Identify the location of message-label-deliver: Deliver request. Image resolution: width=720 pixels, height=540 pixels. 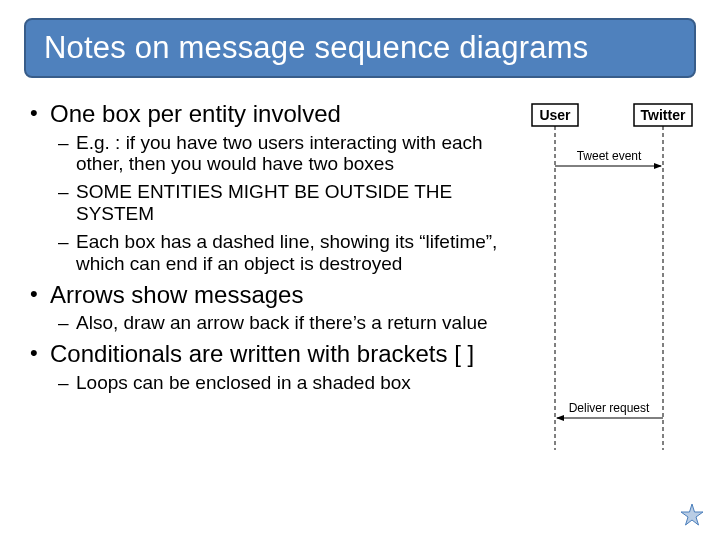
(610, 408).